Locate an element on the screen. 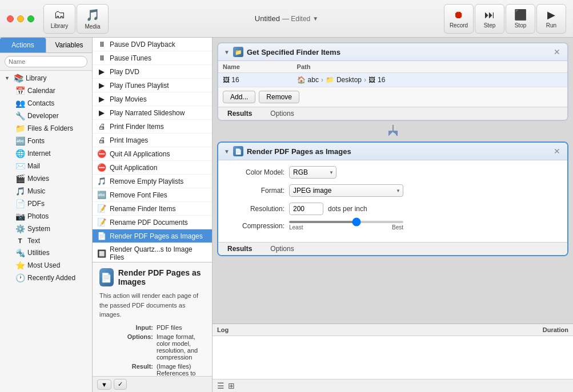 The width and height of the screenshot is (573, 392). card1-close: ✕ is located at coordinates (557, 52).